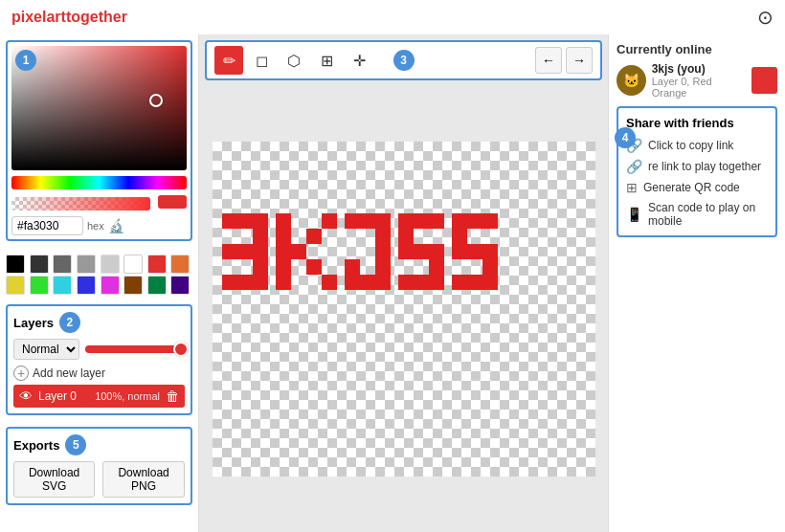 The height and width of the screenshot is (532, 785). I want to click on opacity-bar, so click(135, 349).